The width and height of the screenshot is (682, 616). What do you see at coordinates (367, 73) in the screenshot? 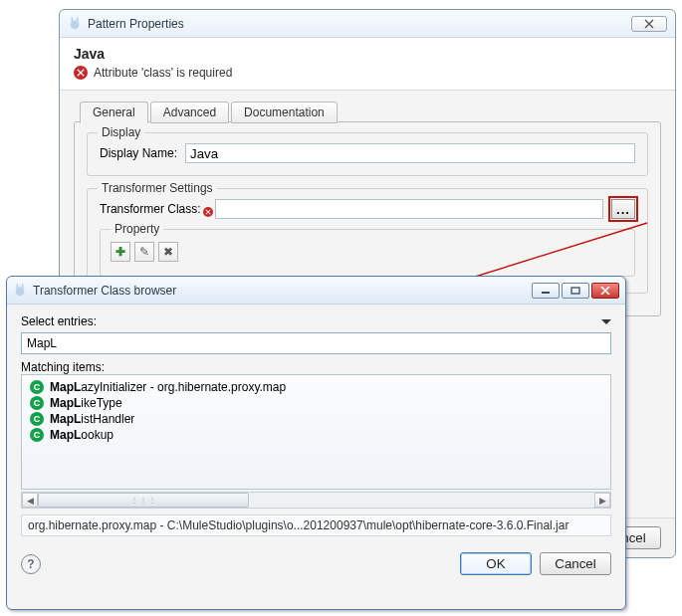
I see `error-message: Attribute 'class' is required` at bounding box center [367, 73].